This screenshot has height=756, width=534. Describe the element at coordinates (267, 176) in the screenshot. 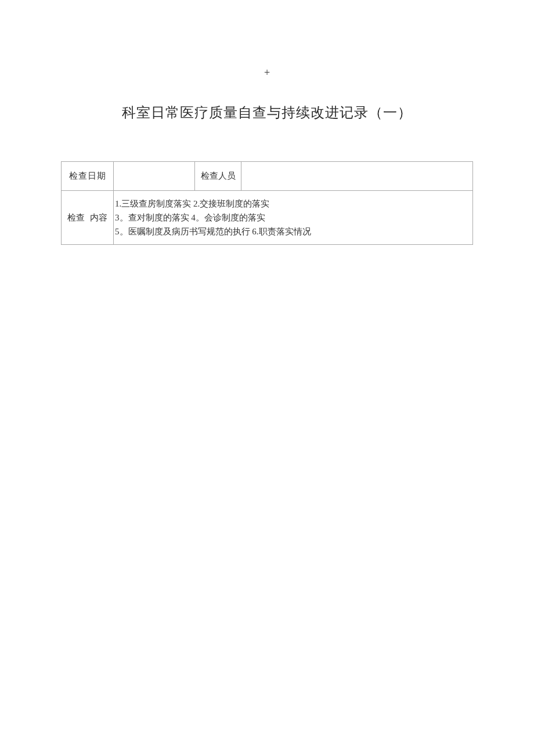

I see `table-row: 检查日期 检查人员` at that location.